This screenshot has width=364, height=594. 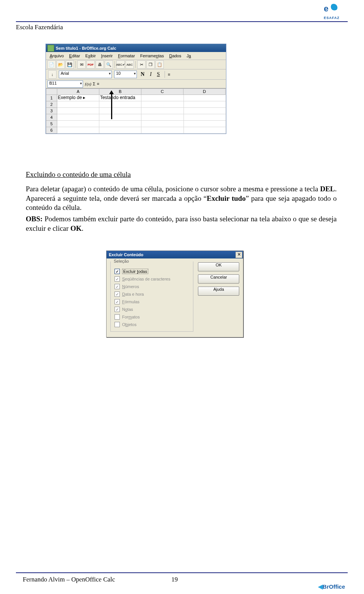 I want to click on cancel-button: Cancelar, so click(x=218, y=279).